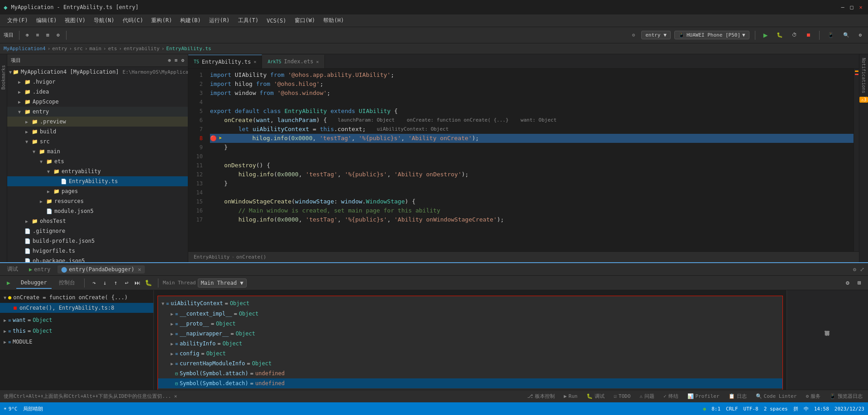 The height and width of the screenshot is (415, 868). I want to click on debug-panel-settings-icon: ⚙, so click(854, 269).